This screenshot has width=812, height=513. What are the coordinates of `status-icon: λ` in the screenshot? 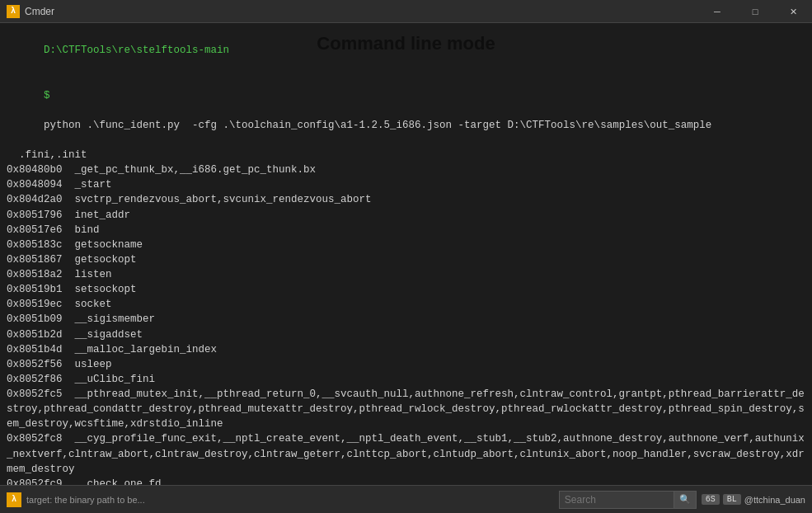 It's located at (14, 500).